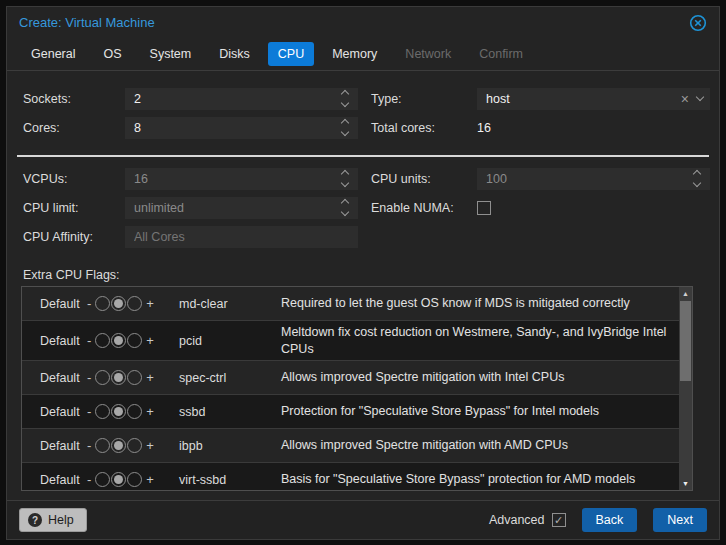 Image resolution: width=726 pixels, height=545 pixels. Describe the element at coordinates (685, 99) in the screenshot. I see `clear-icon: ×` at that location.